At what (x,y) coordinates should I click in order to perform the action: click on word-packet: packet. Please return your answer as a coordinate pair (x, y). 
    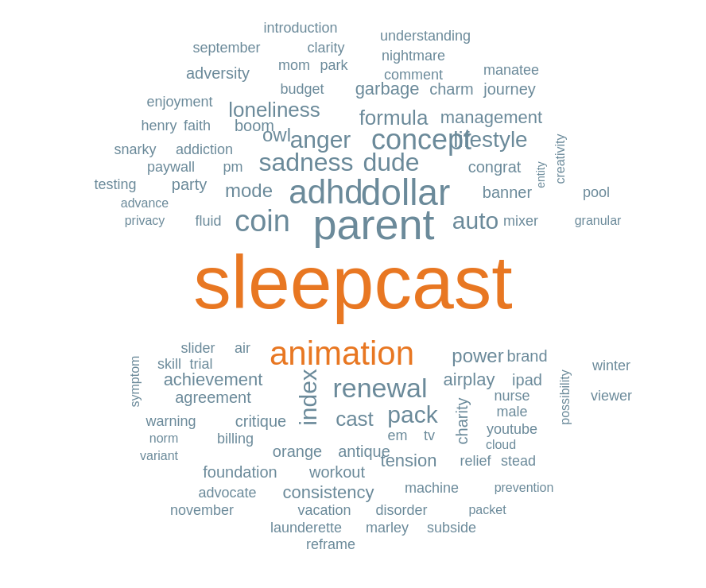
    Looking at the image, I should click on (487, 510).